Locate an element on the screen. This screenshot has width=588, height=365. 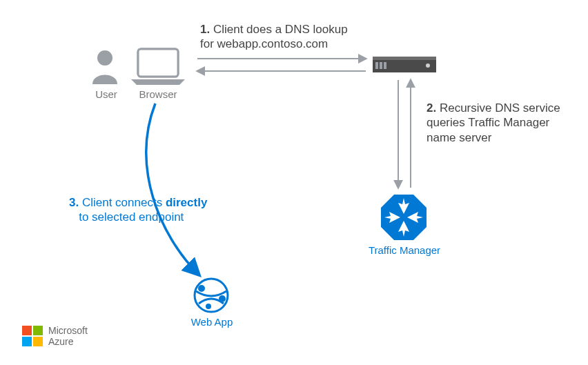
microsoft-azure-logo: Microsoft Azure is located at coordinates (55, 336).